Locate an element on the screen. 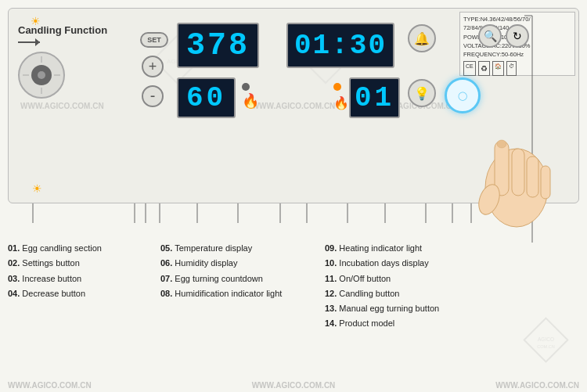 The height and width of the screenshot is (392, 587). egg-candling-section is located at coordinates (41, 75).